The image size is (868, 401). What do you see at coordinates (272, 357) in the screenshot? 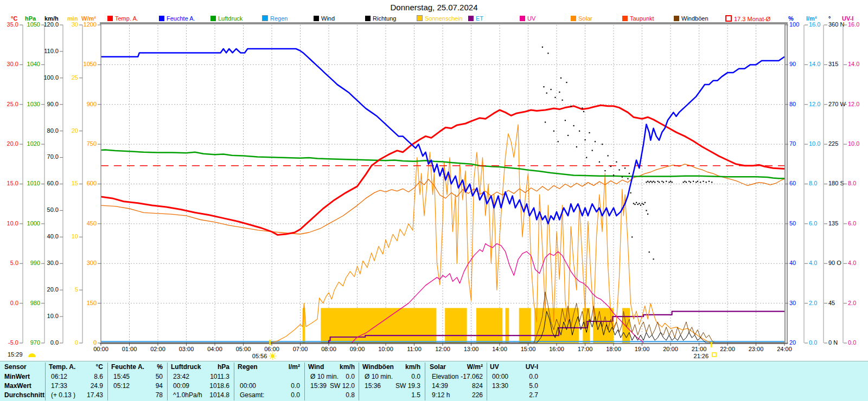
I see `sunrise-icon` at bounding box center [272, 357].